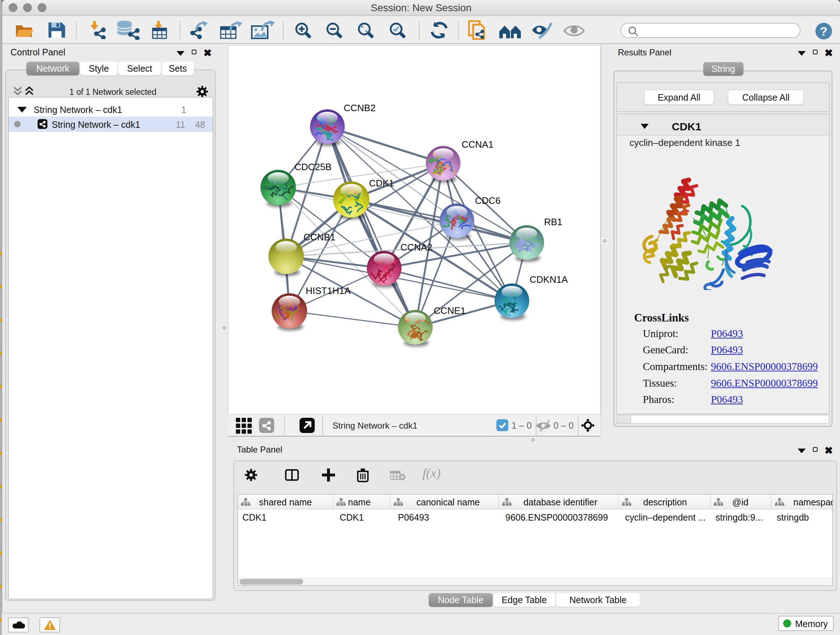 This screenshot has width=840, height=635. What do you see at coordinates (328, 291) in the screenshot?
I see `svg-text: HIST1H1A` at bounding box center [328, 291].